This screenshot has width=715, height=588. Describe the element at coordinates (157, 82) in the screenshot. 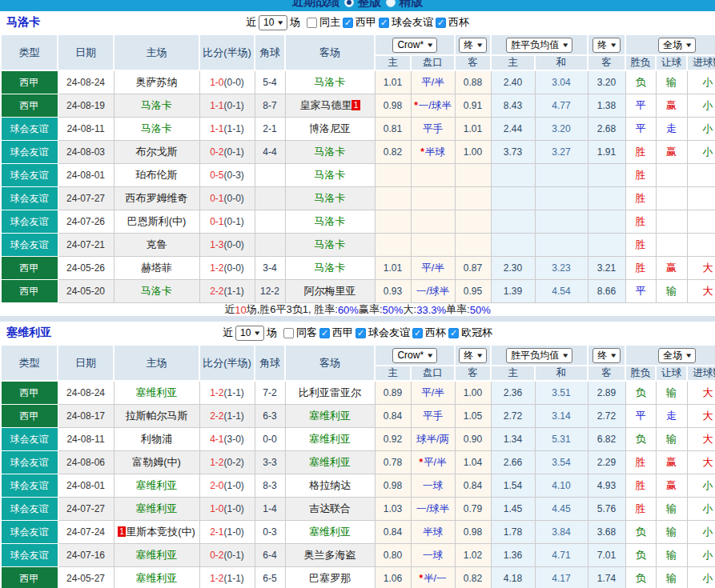

I see `home-team-name: 奥萨苏纳` at that location.